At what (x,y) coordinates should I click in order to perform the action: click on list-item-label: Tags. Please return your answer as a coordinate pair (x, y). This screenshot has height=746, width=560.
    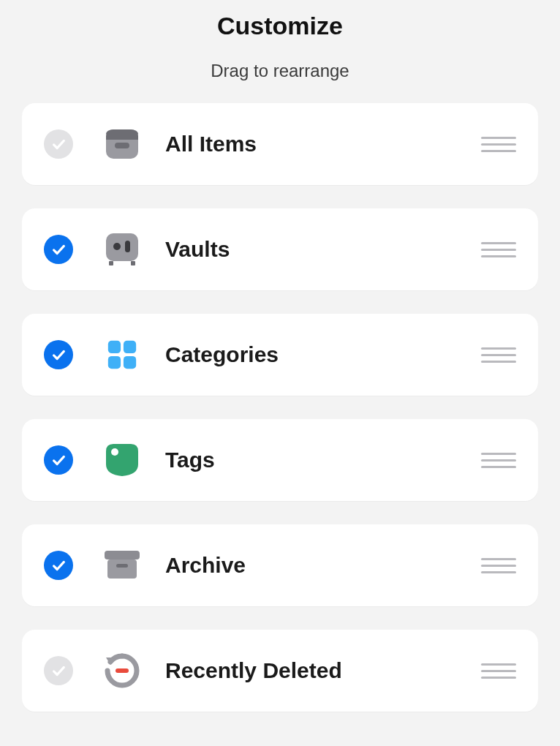
    Looking at the image, I should click on (323, 460).